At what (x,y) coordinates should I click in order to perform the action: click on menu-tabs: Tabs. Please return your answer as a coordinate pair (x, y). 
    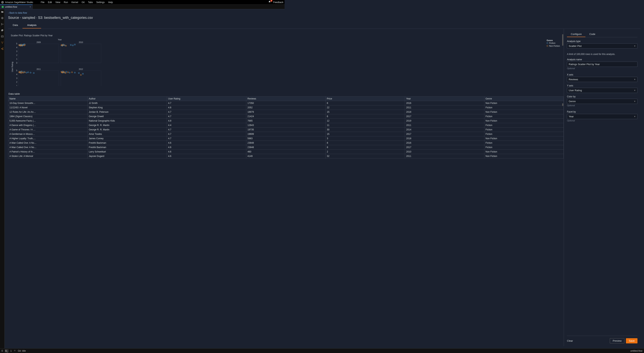
    Looking at the image, I should click on (90, 2).